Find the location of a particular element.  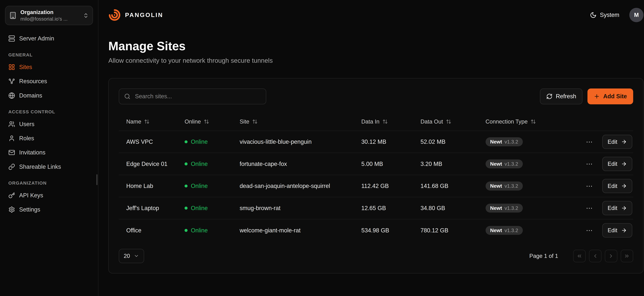

column-header-name: Name is located at coordinates (152, 122).